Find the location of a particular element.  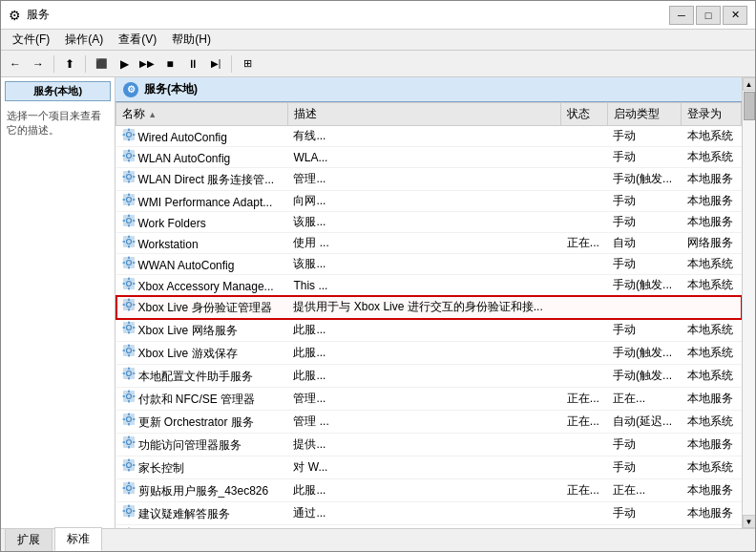

table-row: WMI Performance Adapt...向网...手动本地服务 is located at coordinates (430, 202).